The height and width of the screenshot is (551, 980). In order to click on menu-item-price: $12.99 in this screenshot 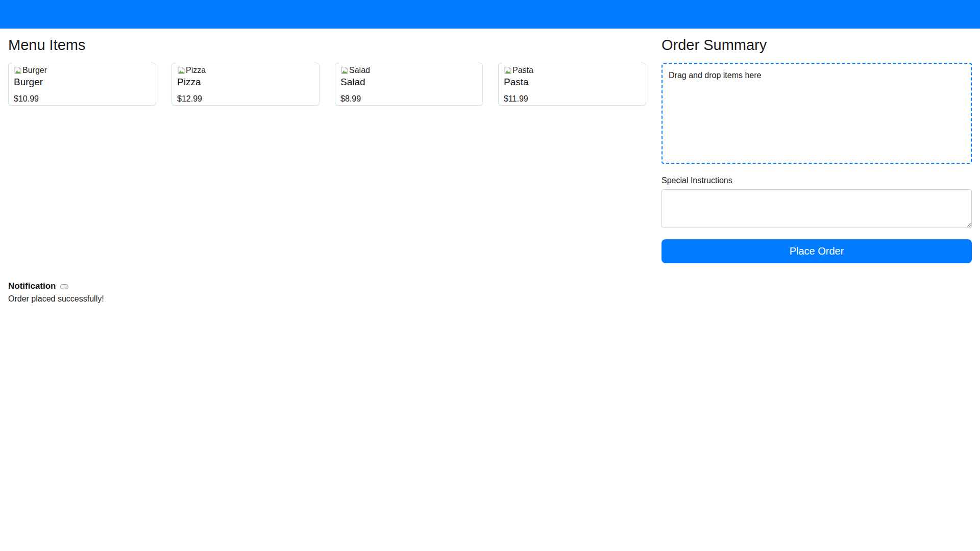, I will do `click(246, 99)`.